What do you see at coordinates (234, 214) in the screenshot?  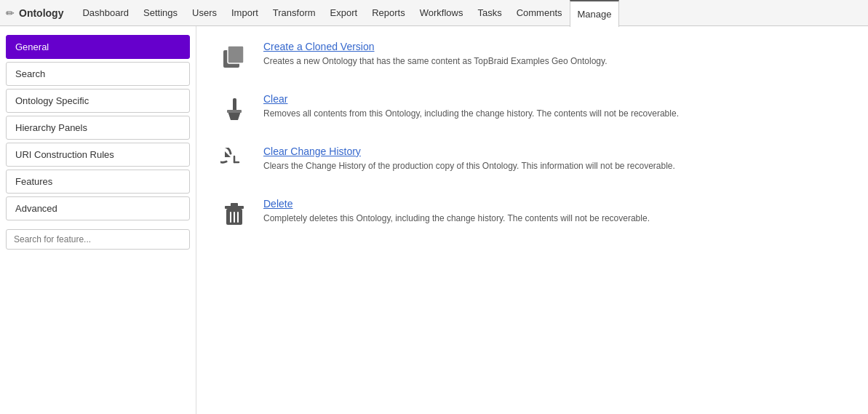 I see `delete-icon` at bounding box center [234, 214].